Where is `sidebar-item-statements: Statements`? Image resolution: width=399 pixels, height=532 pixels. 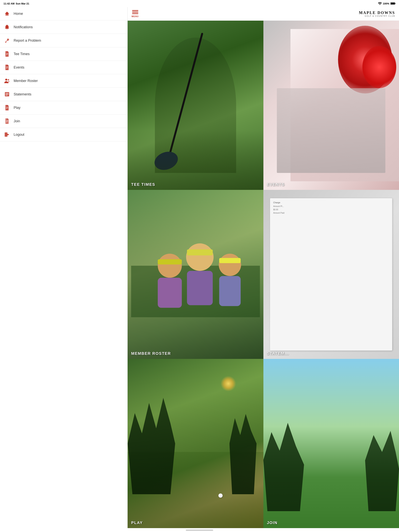 sidebar-item-statements: Statements is located at coordinates (64, 94).